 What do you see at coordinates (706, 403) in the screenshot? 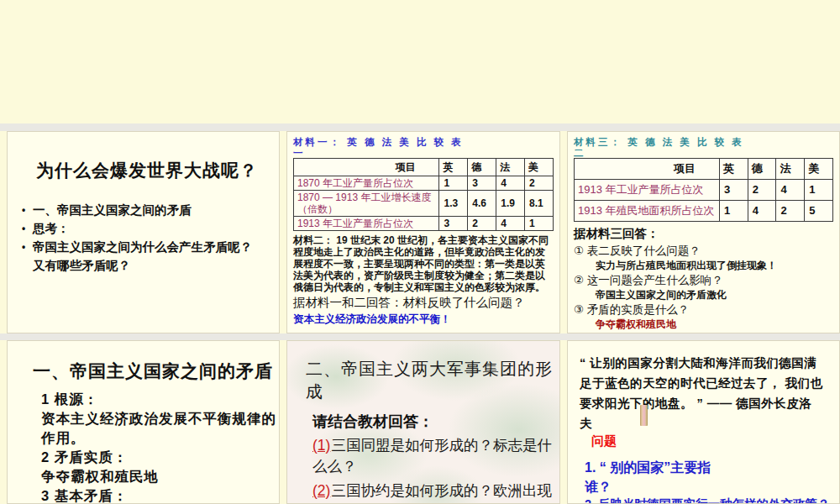
I see `quote-line: 要求阳光下的地盘。 ” —— 德国外长皮洛` at bounding box center [706, 403].